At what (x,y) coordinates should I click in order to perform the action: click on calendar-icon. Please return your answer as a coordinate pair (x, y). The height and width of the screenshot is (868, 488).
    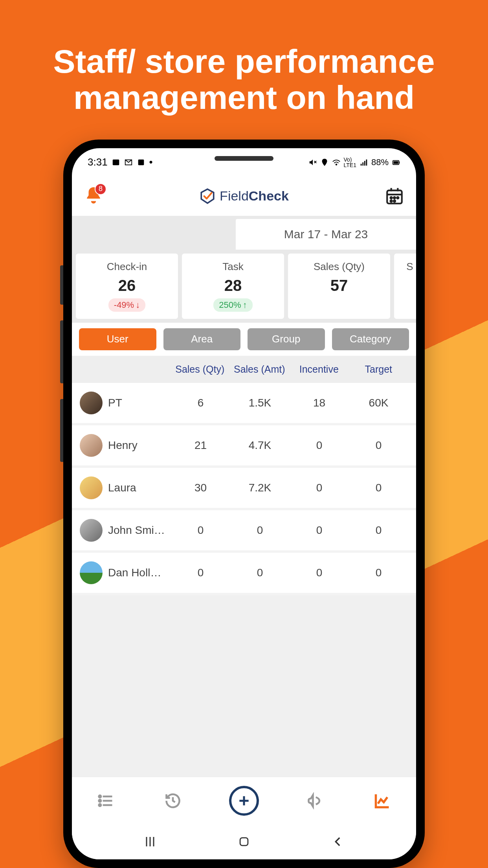
    Looking at the image, I should click on (394, 196).